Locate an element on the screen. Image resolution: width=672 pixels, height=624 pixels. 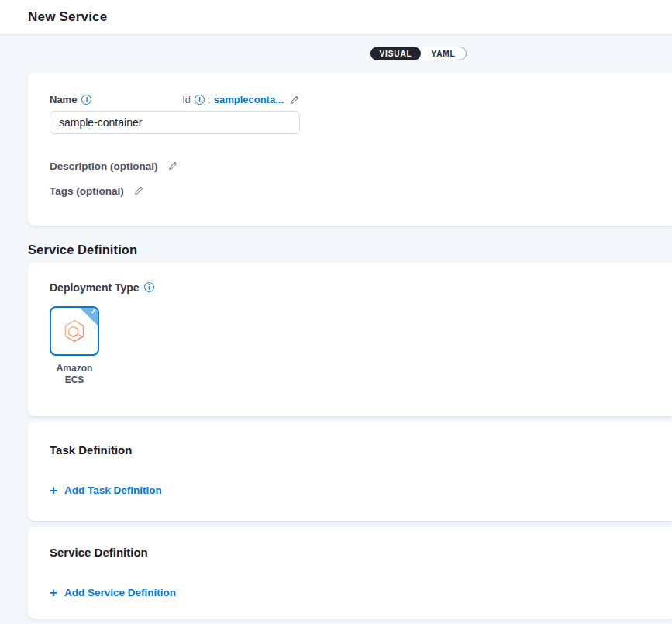
service-definition-card: Service Definition + Add Service Definit… is located at coordinates (350, 573).